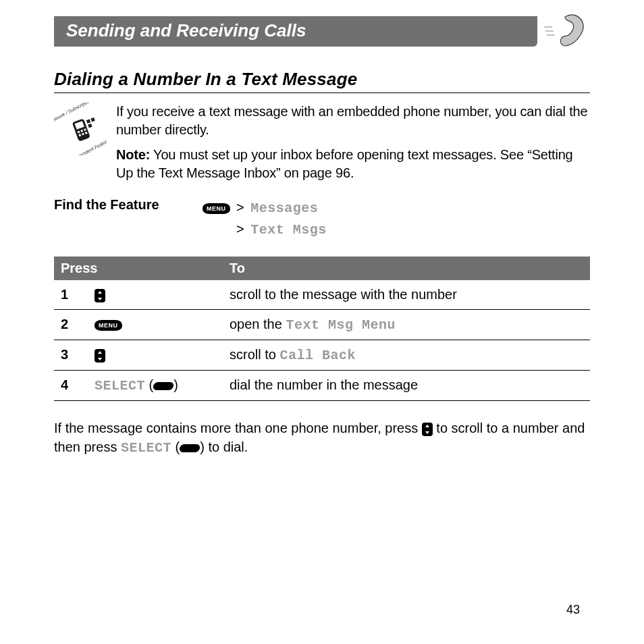  Describe the element at coordinates (265, 208) in the screenshot. I see `path-line-1: MENU > Messages` at that location.